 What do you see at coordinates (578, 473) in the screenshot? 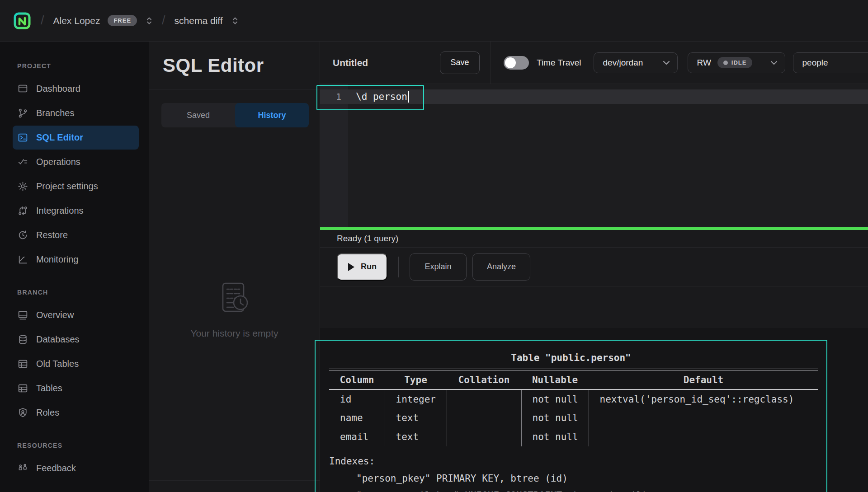
I see `indexes-block: Indexes: "person_pkey" PRIMARY KEY, btre…` at bounding box center [578, 473].